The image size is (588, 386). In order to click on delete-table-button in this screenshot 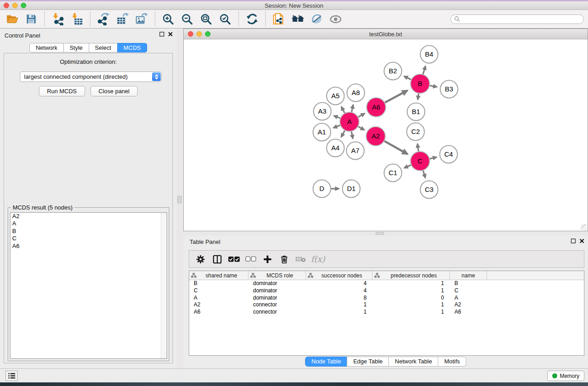, I will do `click(301, 259)`.